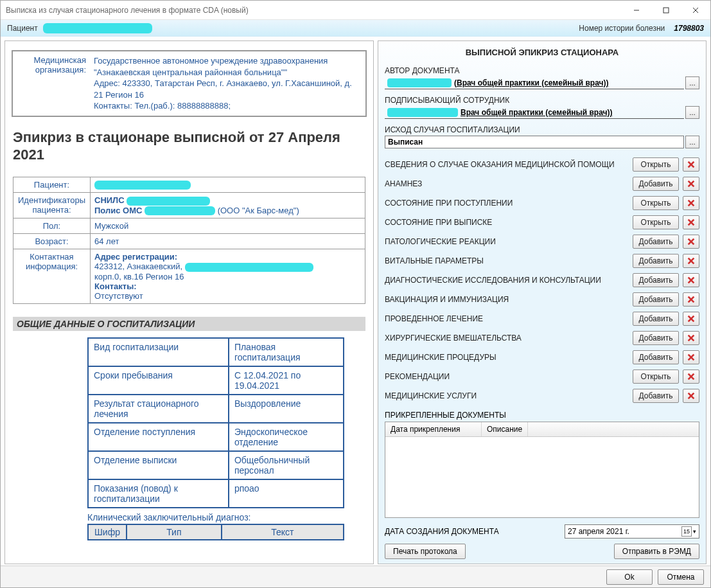  Describe the element at coordinates (425, 551) in the screenshot. I see `print-protocol-button: Печать протокола` at that location.